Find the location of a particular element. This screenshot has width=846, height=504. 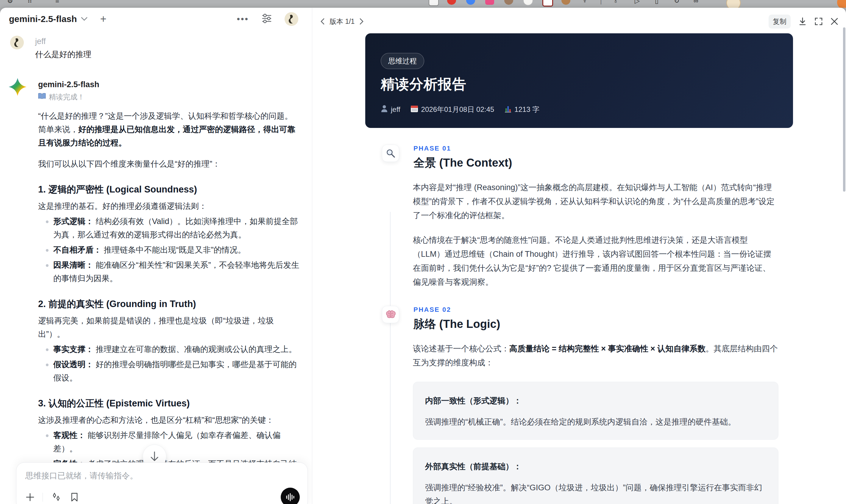

section-lead-1: 这是推理的基石。好的推理必须遵循逻辑法则： is located at coordinates (169, 206).